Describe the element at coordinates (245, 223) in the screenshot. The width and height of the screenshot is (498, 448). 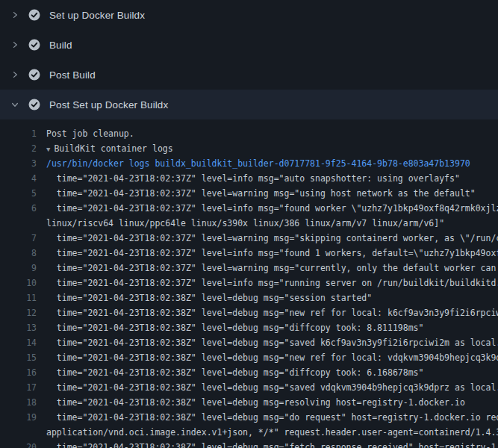
I see `log-line-text: linux/riscv64 linux/ppc64le linux/s390x …` at that location.